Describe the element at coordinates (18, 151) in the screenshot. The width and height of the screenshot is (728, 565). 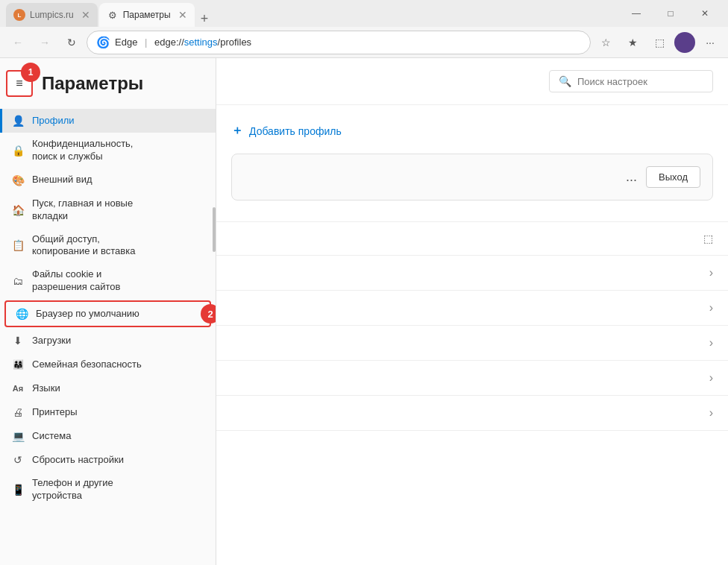
I see `privacy-icon: 🔒` at that location.